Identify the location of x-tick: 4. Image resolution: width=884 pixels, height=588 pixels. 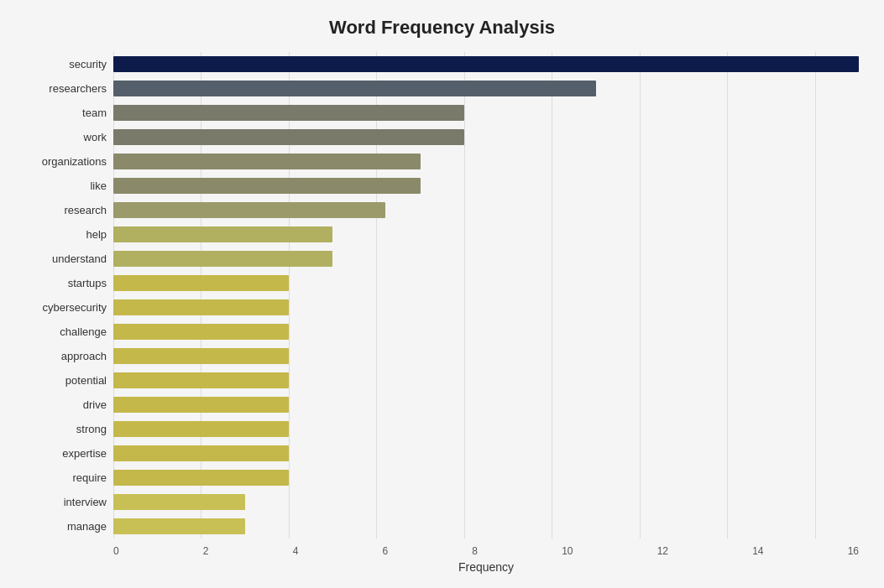
(296, 551).